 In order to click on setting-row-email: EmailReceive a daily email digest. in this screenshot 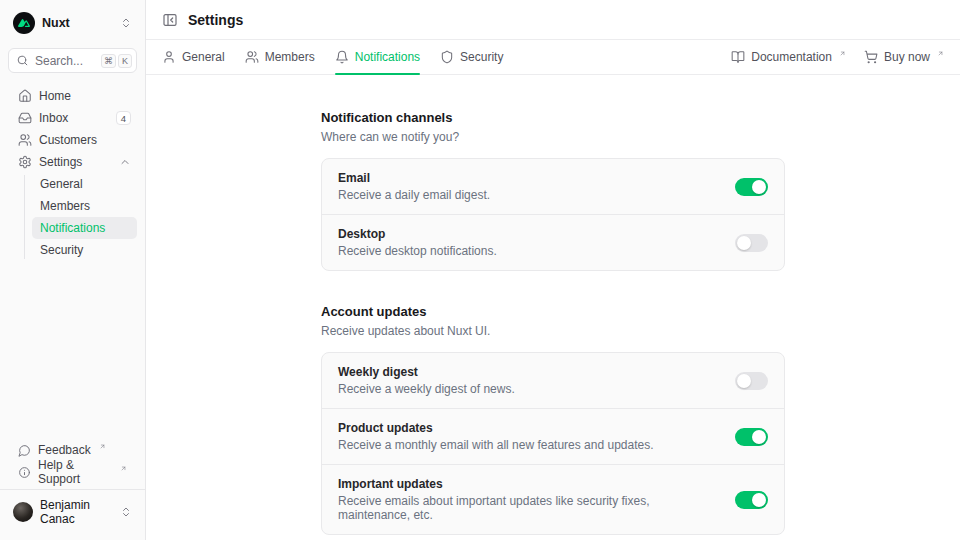, I will do `click(553, 186)`.